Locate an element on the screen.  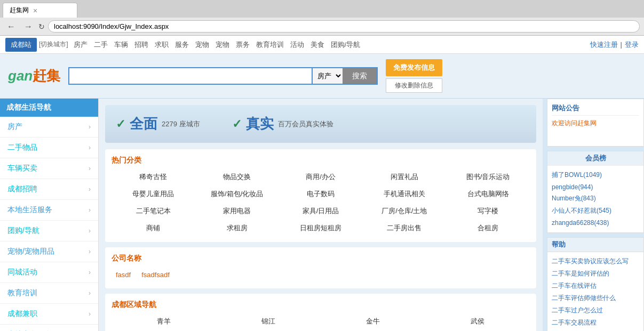
sidebar-item-local-service: 本地生活服务 › is located at coordinates (49, 210).